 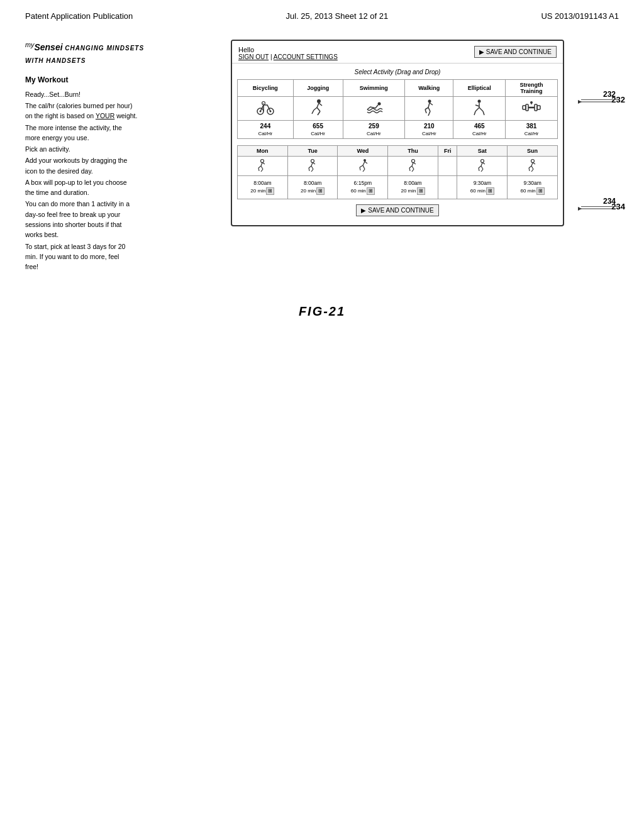 What do you see at coordinates (337, 16) in the screenshot?
I see `header-center: Jul. 25, 2013 Sheet 12 of 21` at bounding box center [337, 16].